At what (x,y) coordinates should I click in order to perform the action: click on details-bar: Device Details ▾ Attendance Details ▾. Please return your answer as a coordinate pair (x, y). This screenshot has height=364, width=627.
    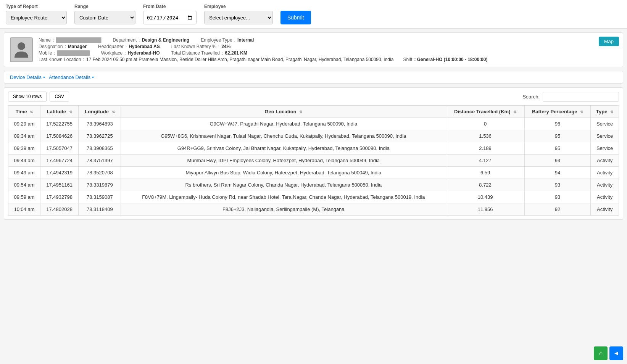
    Looking at the image, I should click on (314, 77).